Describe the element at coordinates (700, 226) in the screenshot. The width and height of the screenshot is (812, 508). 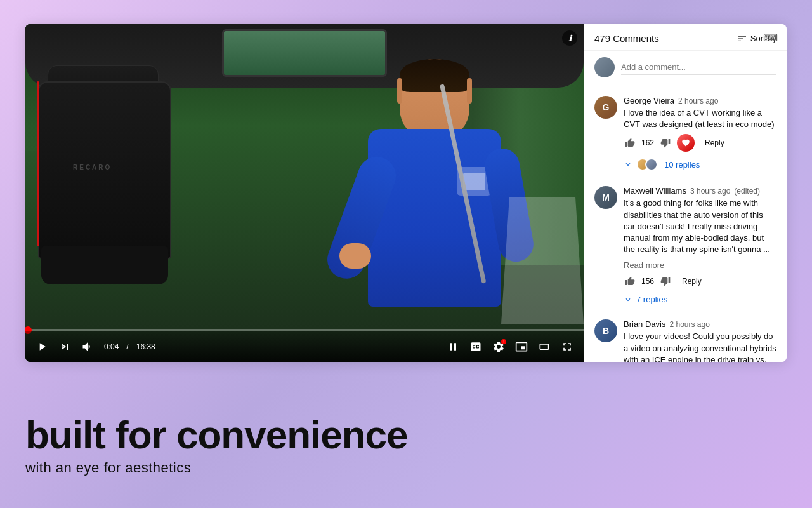
I see `comment-text-2: It's a good thing for folks like me with…` at that location.